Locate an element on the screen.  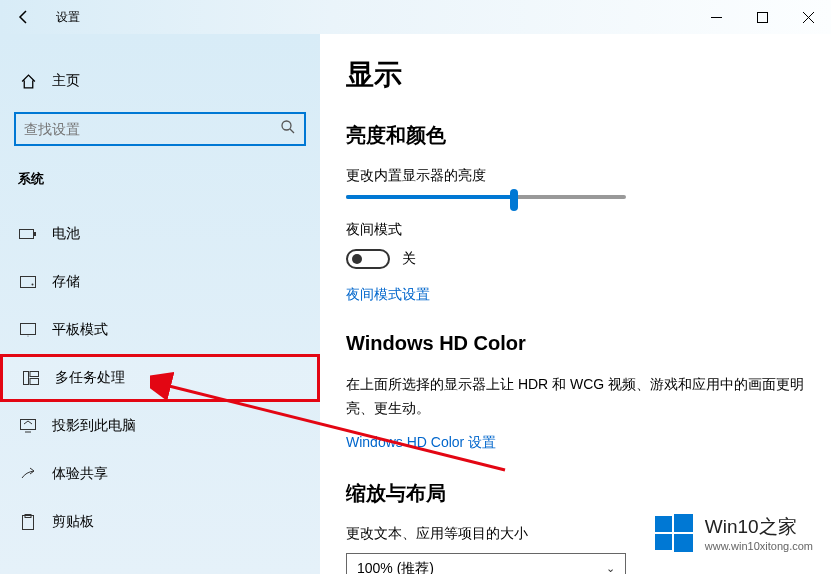
nightlight-settings-link: 夜间模式设置 is located at coordinates (388, 295).